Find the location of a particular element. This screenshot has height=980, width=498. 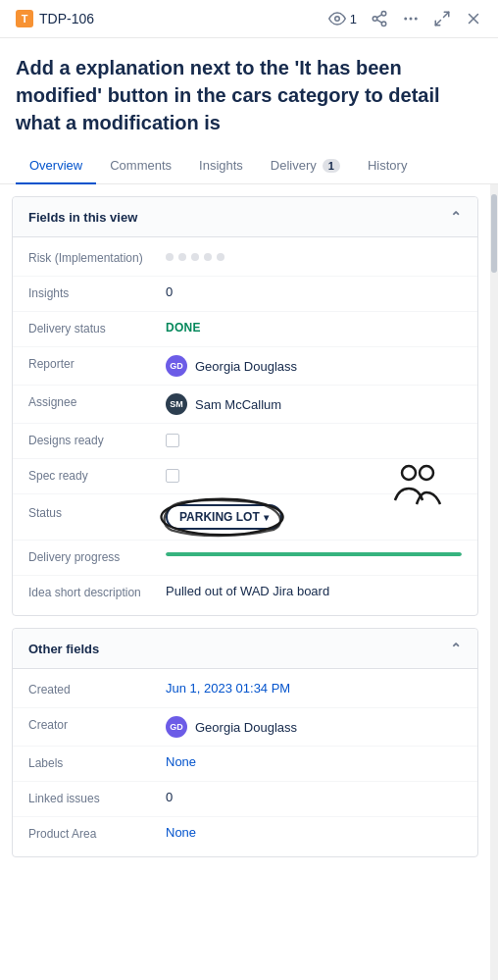

field-value-designs-ready is located at coordinates (314, 439).